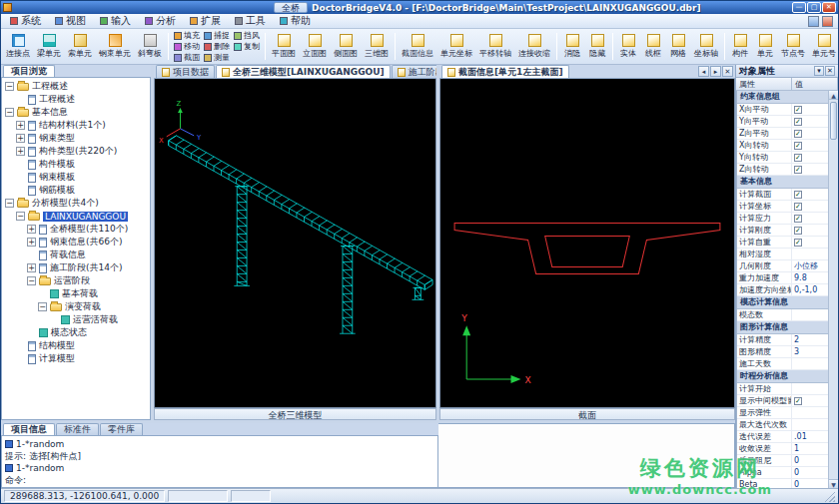 Image resolution: width=839 pixels, height=504 pixels. What do you see at coordinates (76, 319) in the screenshot?
I see `tree-item-18: 运营活荷载` at bounding box center [76, 319].